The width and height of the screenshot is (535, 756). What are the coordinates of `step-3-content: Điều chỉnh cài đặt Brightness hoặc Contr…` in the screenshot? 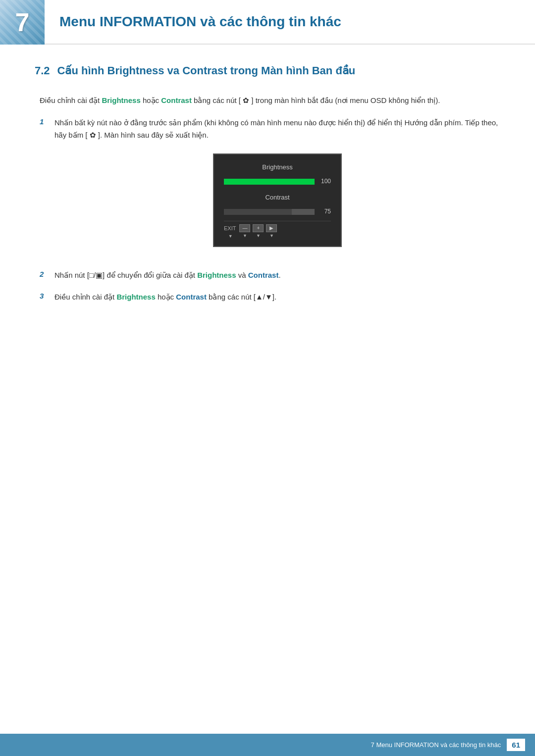 It's located at (277, 297).